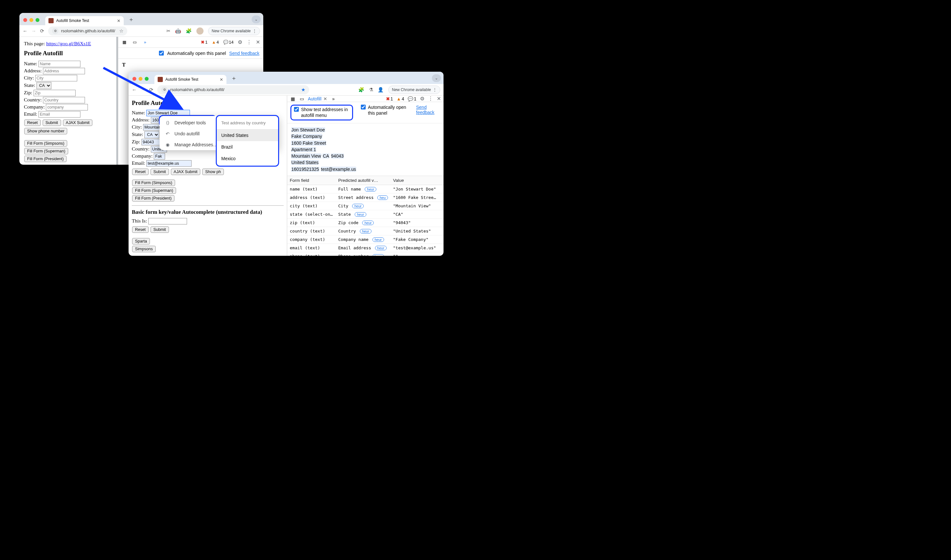 The height and width of the screenshot is (560, 951). I want to click on labs-icon: ⚗, so click(371, 90).